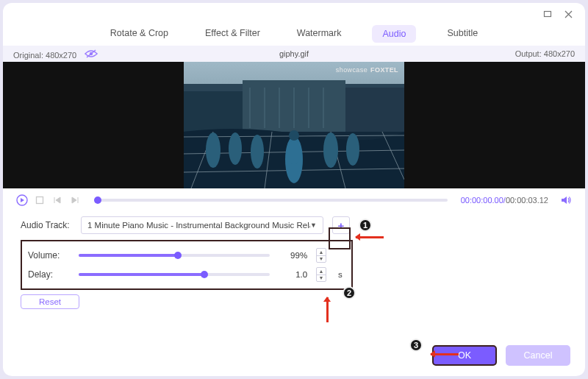 The height and width of the screenshot is (379, 588). I want to click on volume-delay-group: Volume: 99% ▲▼ Delay: 1.0 ▲▼ s, so click(187, 265).